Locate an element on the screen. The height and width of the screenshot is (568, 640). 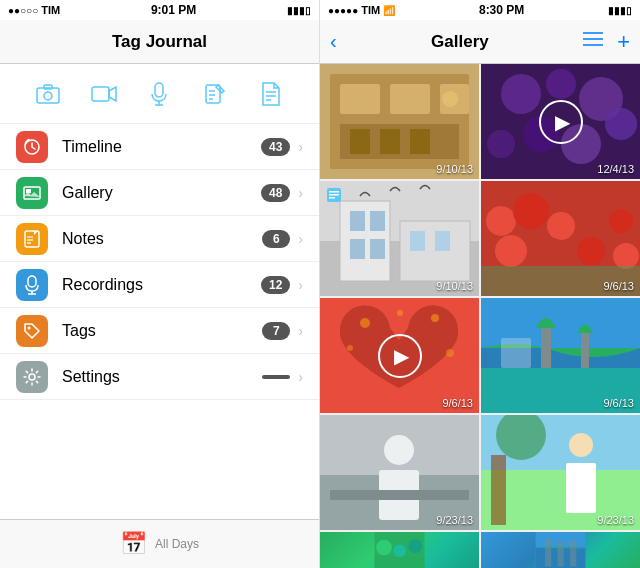
right-nav-actions: + is located at coordinates (606, 42).